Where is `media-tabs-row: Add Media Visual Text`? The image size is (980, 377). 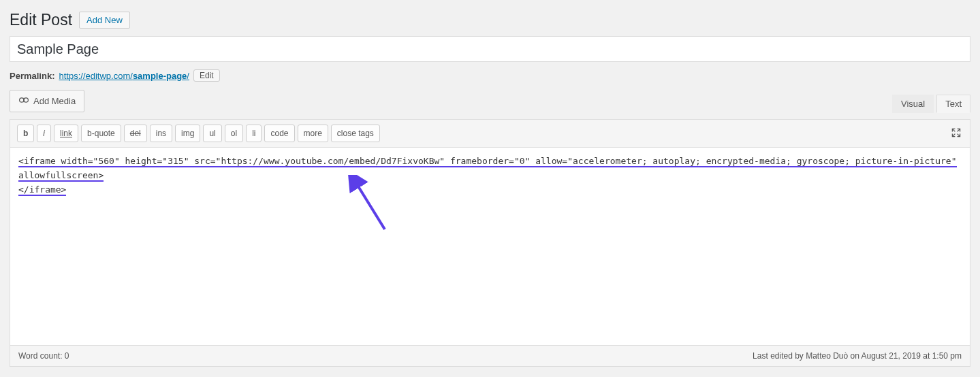
media-tabs-row: Add Media Visual Text is located at coordinates (490, 101).